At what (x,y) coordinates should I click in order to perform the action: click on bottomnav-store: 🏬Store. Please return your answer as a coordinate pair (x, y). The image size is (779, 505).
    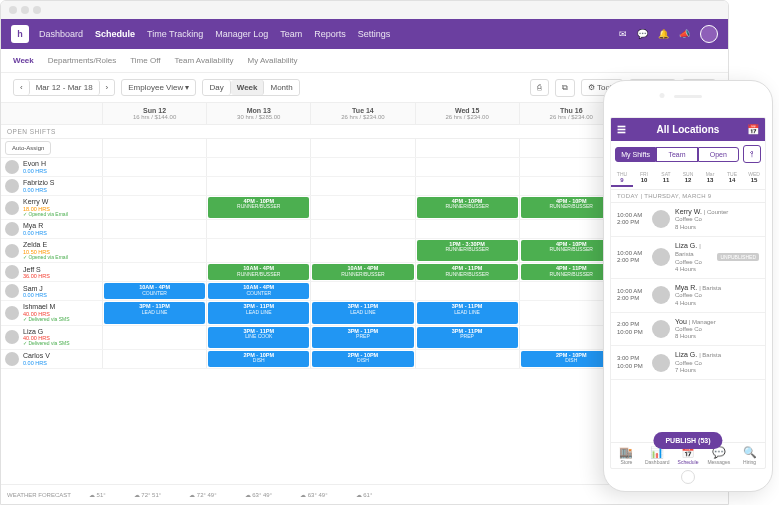
    Looking at the image, I should click on (626, 456).